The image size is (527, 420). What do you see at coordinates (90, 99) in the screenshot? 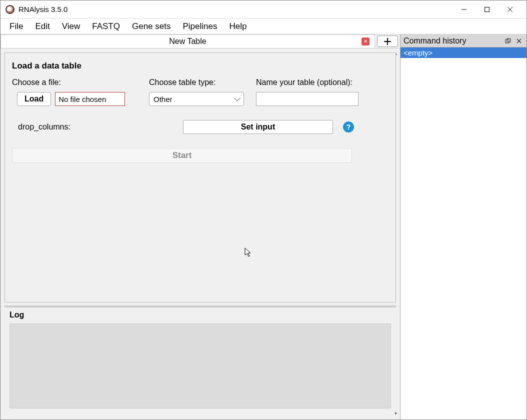
I see `file-chosen-display: No file chosen` at bounding box center [90, 99].